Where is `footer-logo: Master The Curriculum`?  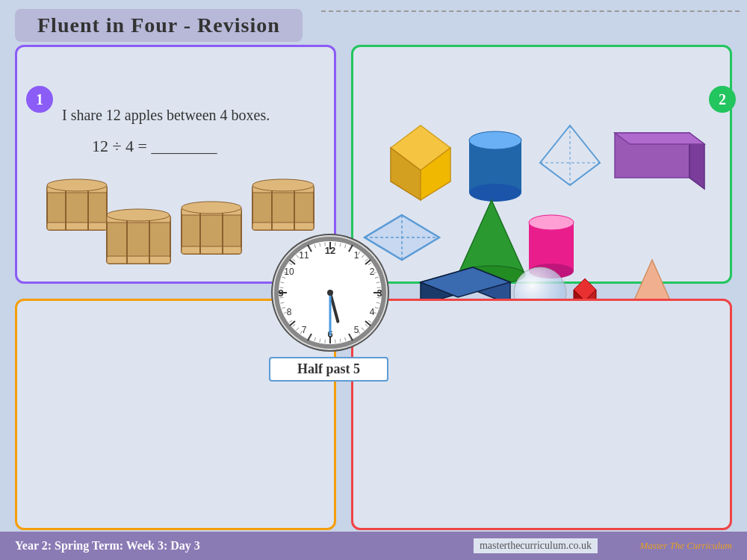 footer-logo: Master The Curriculum is located at coordinates (686, 546).